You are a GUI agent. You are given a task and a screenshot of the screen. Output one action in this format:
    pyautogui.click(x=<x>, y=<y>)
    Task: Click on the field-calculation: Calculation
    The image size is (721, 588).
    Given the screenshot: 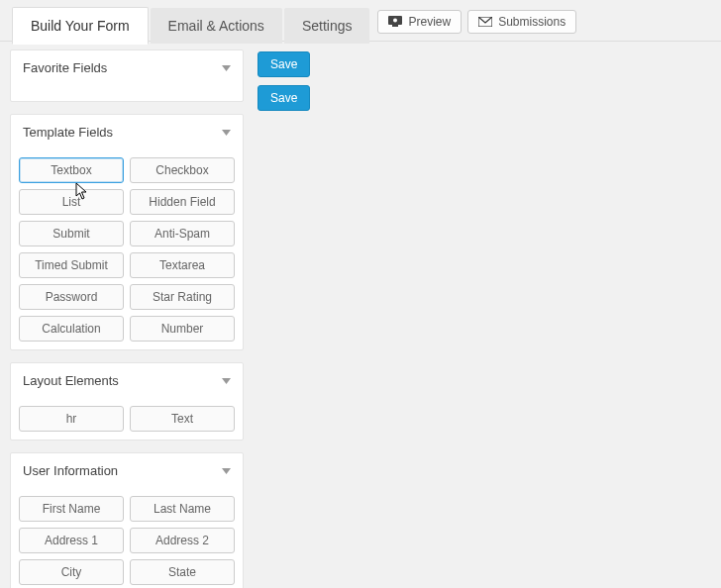 What is the action you would take?
    pyautogui.click(x=71, y=329)
    